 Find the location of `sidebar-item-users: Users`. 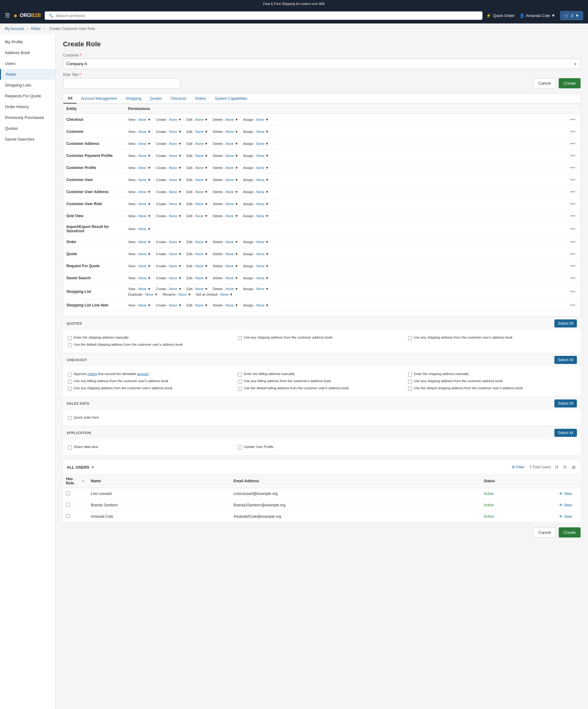

sidebar-item-users: Users is located at coordinates (28, 63).